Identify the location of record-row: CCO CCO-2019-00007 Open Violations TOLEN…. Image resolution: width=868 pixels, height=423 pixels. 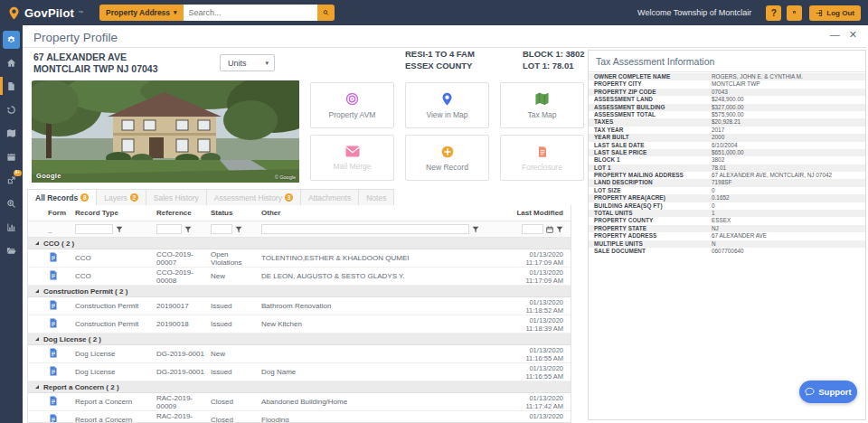
(299, 258).